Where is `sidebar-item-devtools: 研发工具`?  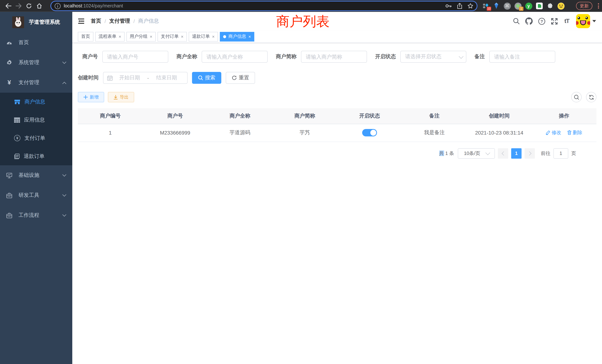
sidebar-item-devtools: 研发工具 is located at coordinates (36, 195).